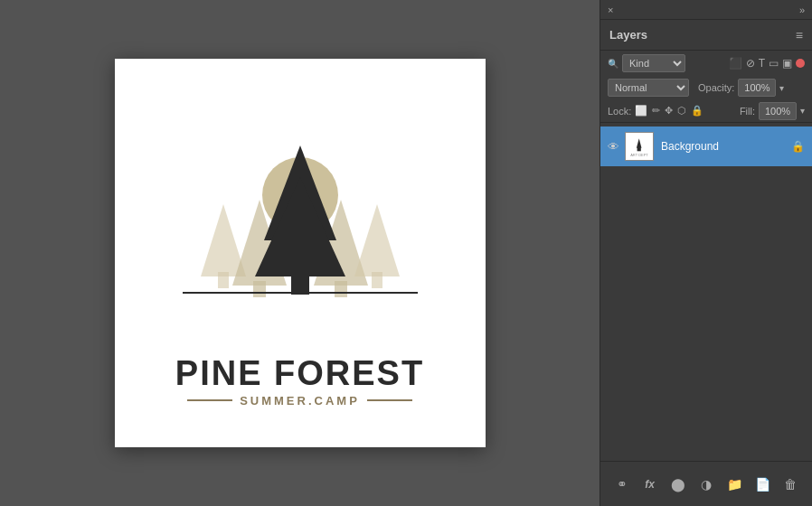 The width and height of the screenshot is (812, 506). I want to click on lock-artboard-icon: ⬡, so click(682, 110).